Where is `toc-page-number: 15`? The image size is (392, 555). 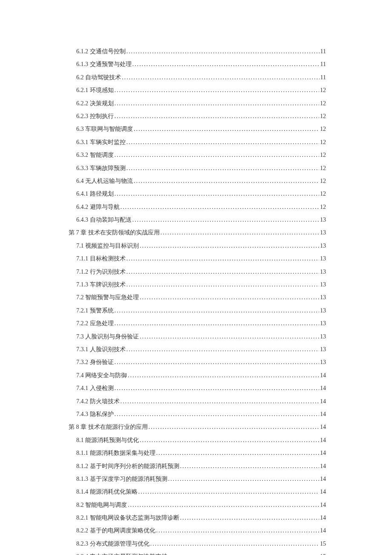 toc-page-number: 15 is located at coordinates (323, 544).